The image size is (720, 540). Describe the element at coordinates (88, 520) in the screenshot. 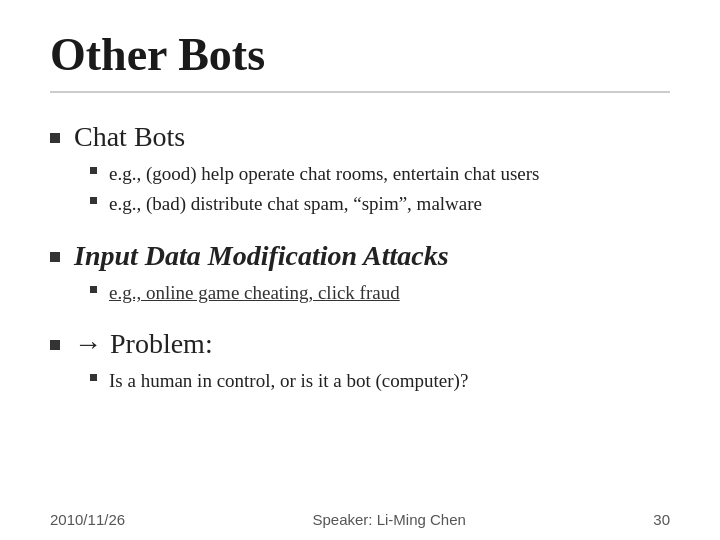

I see `footer-date: 2010/11/26` at that location.